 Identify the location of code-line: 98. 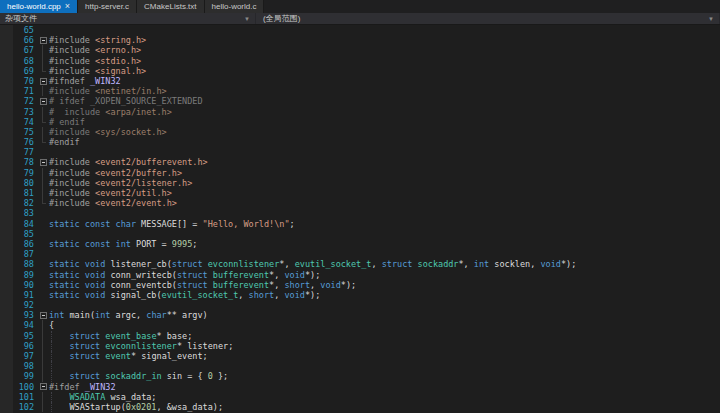
(360, 366).